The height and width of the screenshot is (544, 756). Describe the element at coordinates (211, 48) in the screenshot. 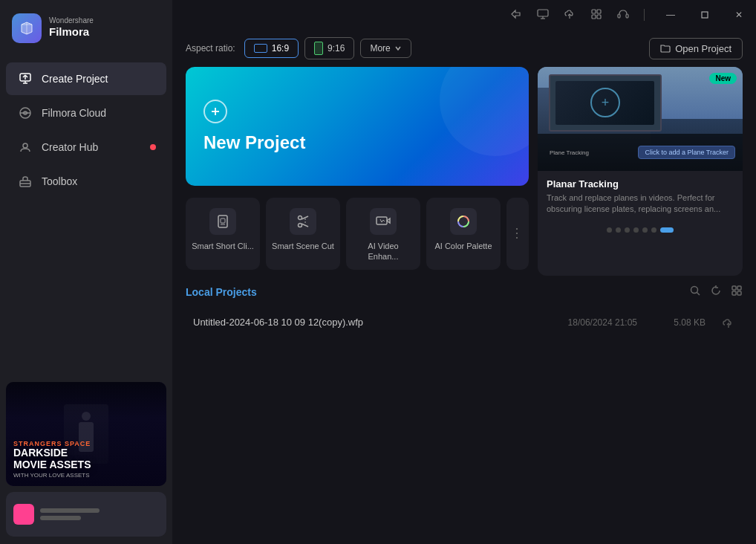

I see `aspect-ratio-label: Aspect ratio:` at that location.